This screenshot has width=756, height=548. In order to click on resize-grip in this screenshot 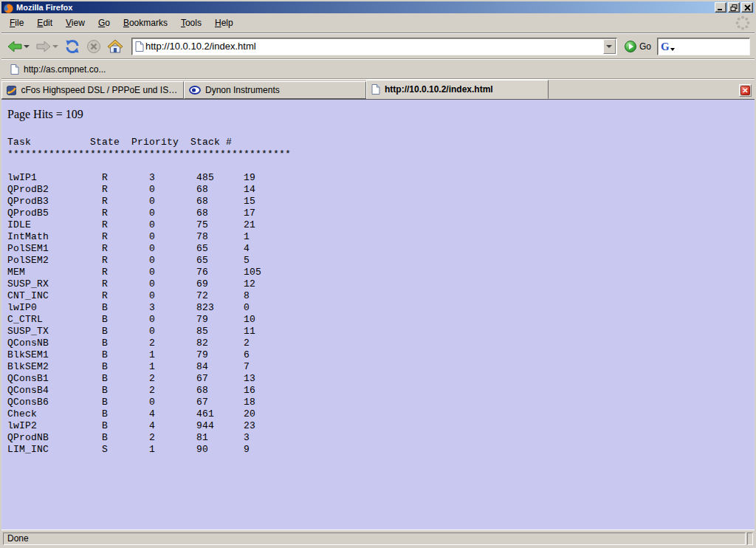, I will do `click(750, 539)`.